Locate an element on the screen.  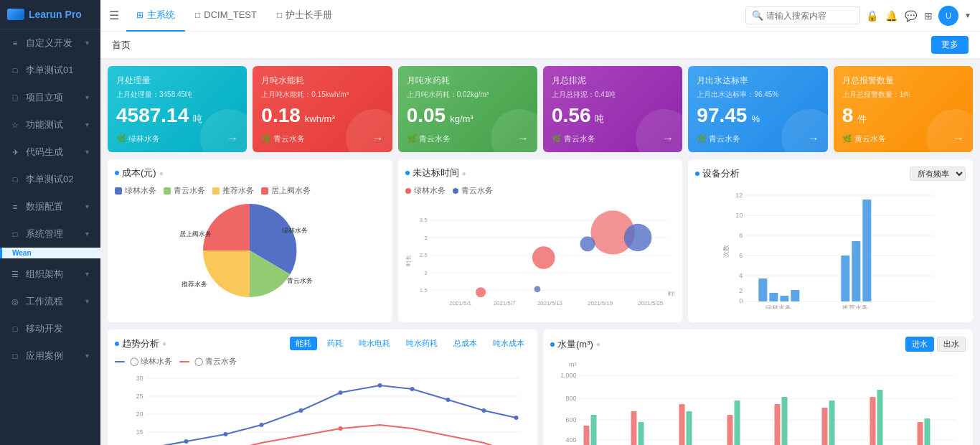
trend-tab-water-drug: 吨水药耗 is located at coordinates (422, 343).